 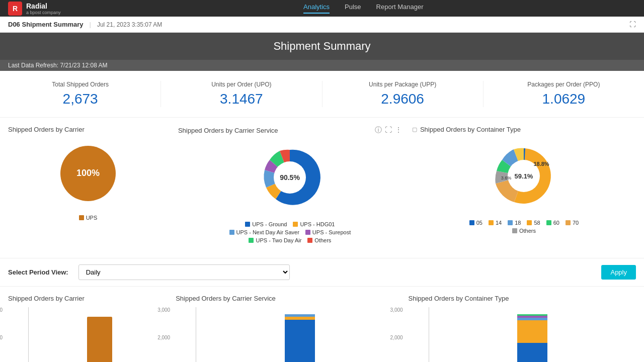 I want to click on kpi-upp-label: Units per Package (UPP), so click(x=403, y=84).